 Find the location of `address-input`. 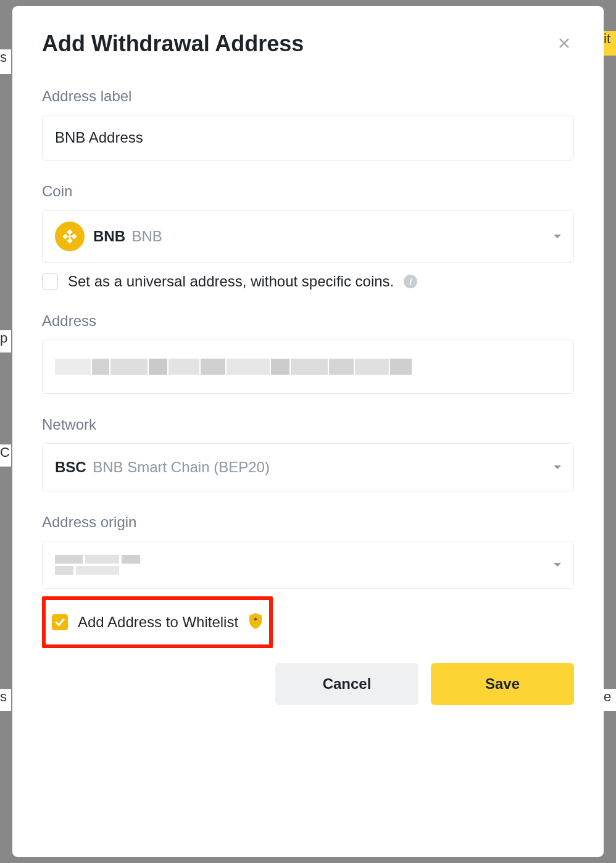

address-input is located at coordinates (308, 367).